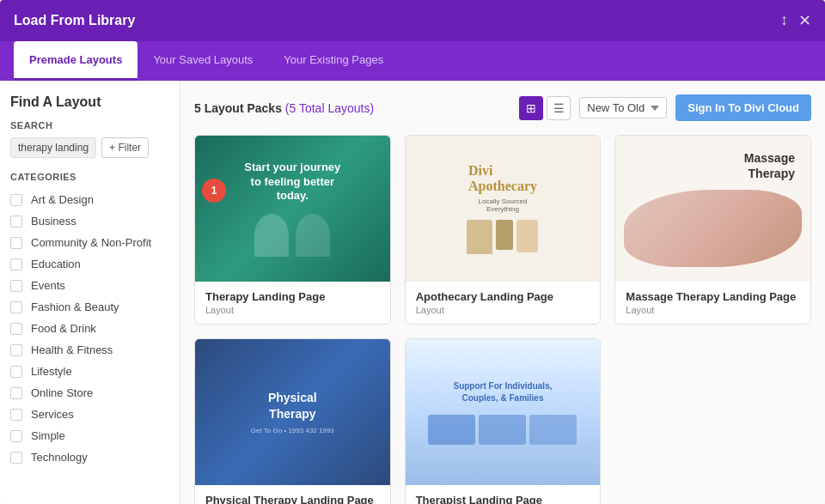  What do you see at coordinates (89, 414) in the screenshot?
I see `category-item-services: Services` at bounding box center [89, 414].